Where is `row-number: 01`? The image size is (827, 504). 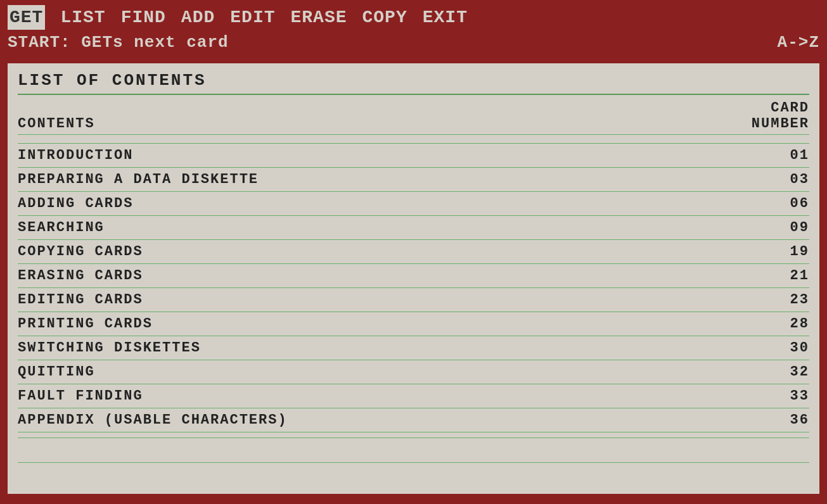 row-number: 01 is located at coordinates (784, 156).